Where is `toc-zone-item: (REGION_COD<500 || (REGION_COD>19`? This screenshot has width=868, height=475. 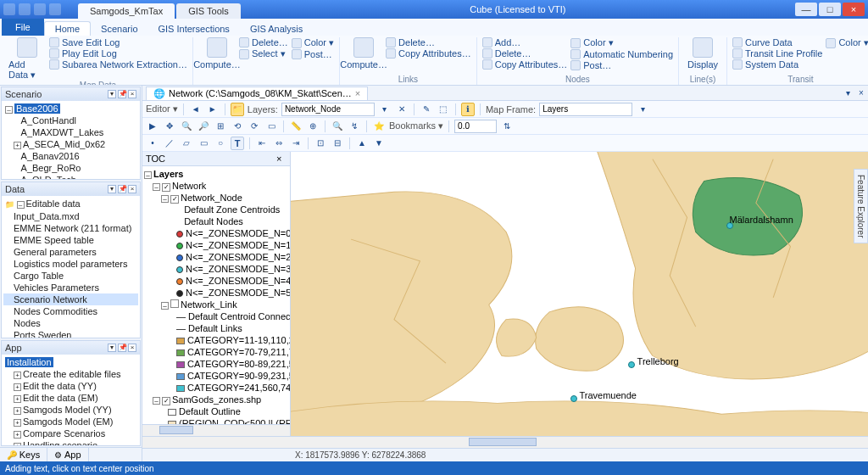 toc-zone-item: (REGION_COD<500 || (REGION_COD>19 is located at coordinates (216, 421).